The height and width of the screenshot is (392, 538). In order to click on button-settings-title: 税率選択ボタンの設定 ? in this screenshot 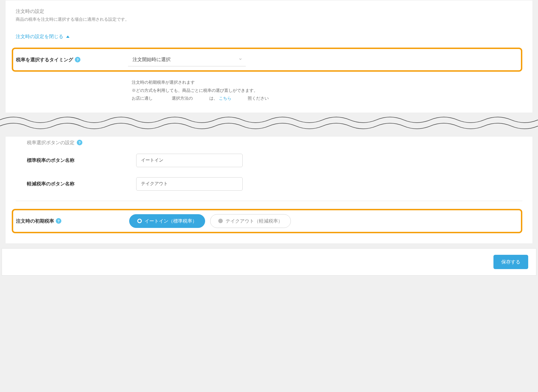, I will do `click(275, 143)`.